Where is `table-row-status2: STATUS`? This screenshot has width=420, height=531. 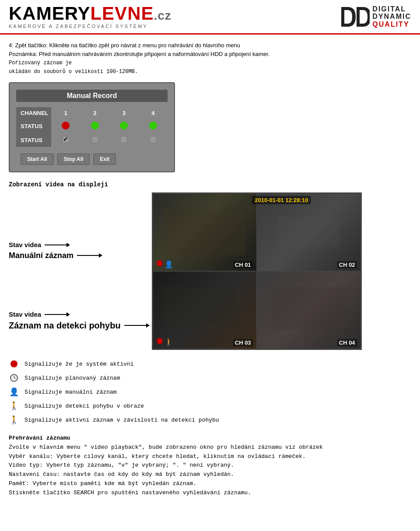
table-row-status2: STATUS is located at coordinates (92, 140).